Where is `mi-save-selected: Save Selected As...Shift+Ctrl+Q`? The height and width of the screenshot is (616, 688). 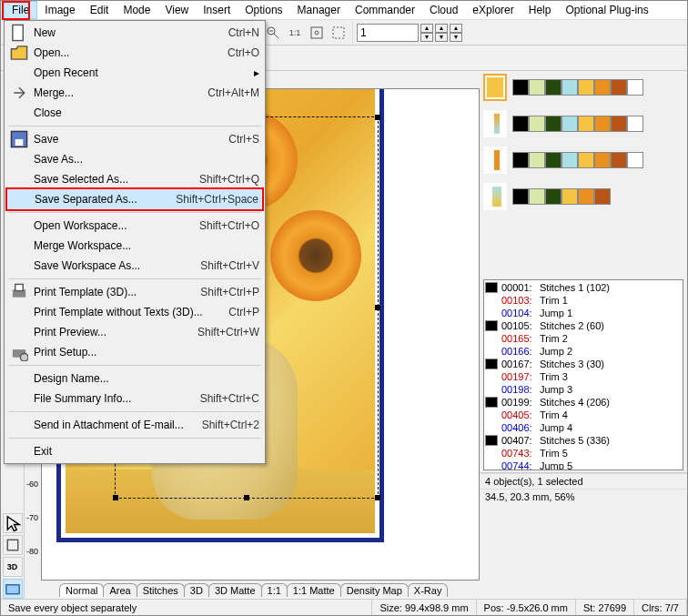
mi-save-selected: Save Selected As...Shift+Ctrl+Q is located at coordinates (135, 179).